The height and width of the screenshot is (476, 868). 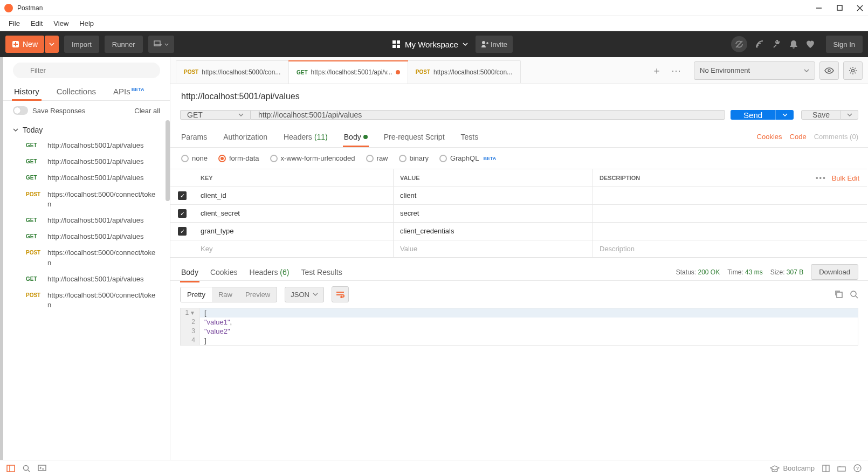 I want to click on tab-authorization: Authorization, so click(x=245, y=137).